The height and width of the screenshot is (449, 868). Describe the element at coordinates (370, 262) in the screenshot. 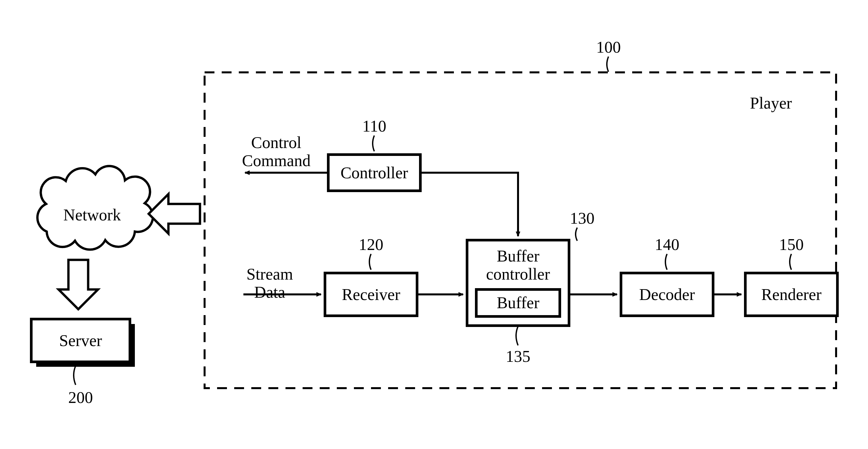

I see `receiver-ref-tick` at that location.